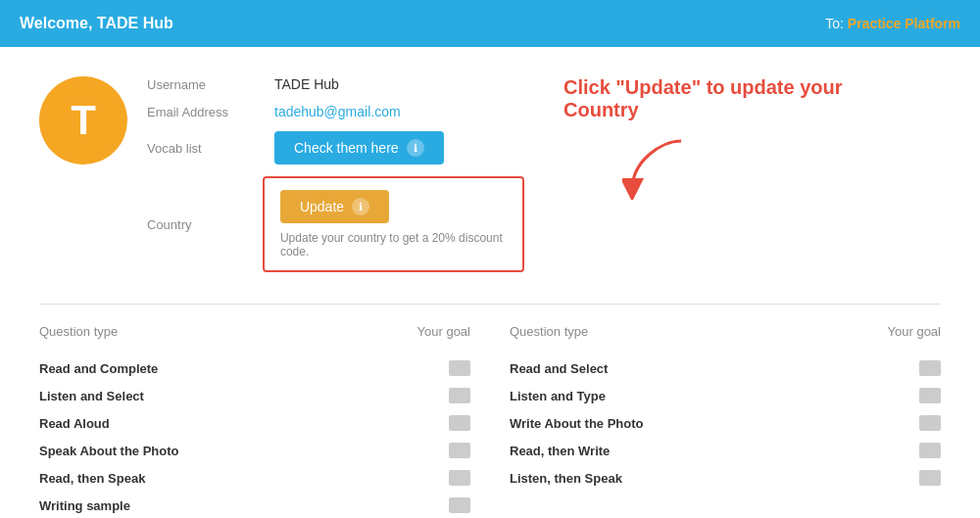  I want to click on update-info-icon: ℹ, so click(361, 207).